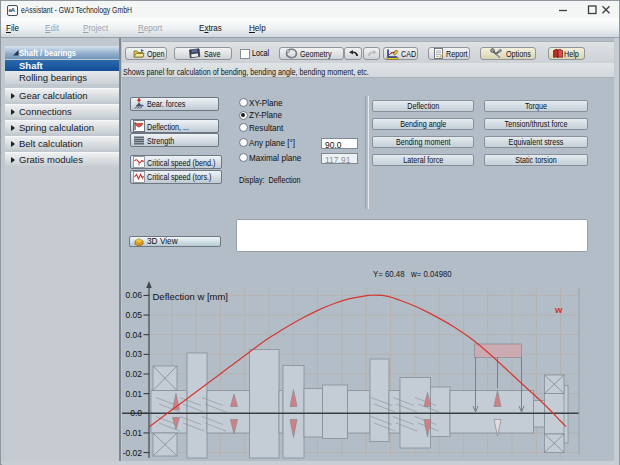 This screenshot has width=620, height=465. Describe the element at coordinates (134, 295) in the screenshot. I see `svg-text: 0.06` at that location.